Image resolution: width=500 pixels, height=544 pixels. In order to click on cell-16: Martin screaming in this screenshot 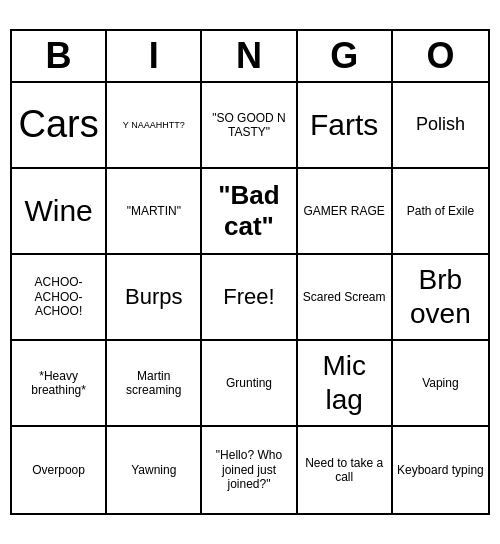, I will do `click(154, 384)`.